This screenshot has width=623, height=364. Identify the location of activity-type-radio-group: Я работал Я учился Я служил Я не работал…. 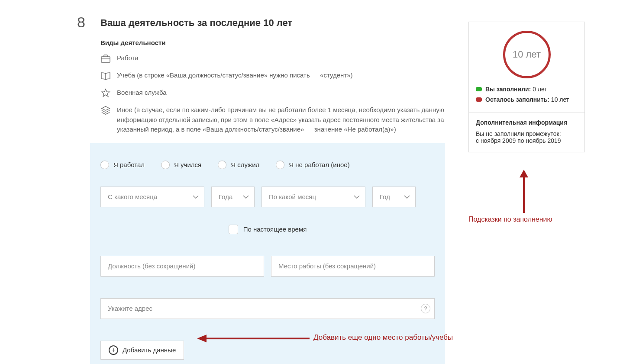
(268, 165).